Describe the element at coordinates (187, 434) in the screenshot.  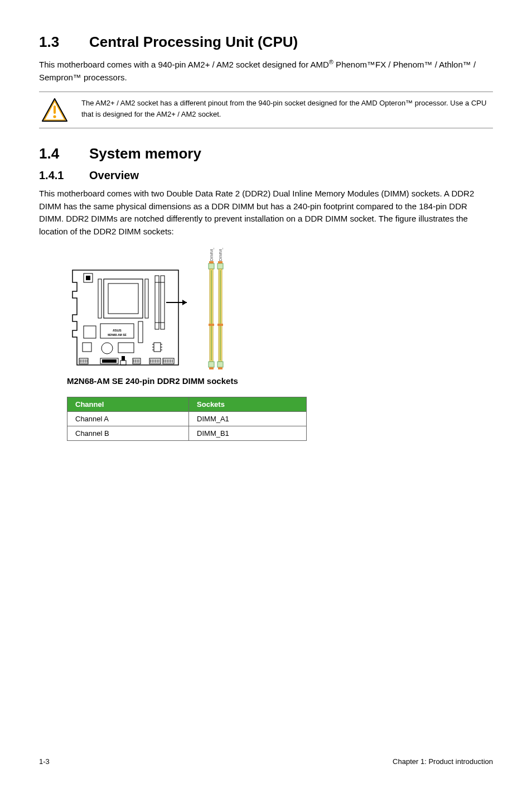
I see `table-row: Channel B DIMM_B1` at that location.